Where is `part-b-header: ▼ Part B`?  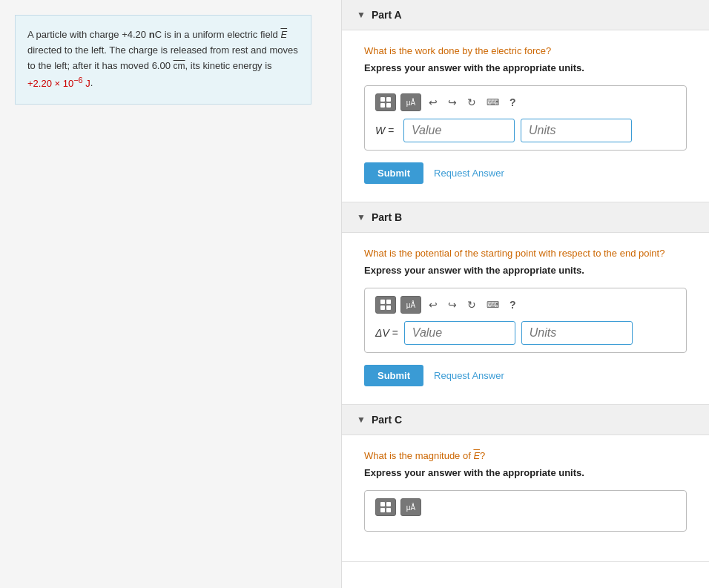
part-b-header: ▼ Part B is located at coordinates (525, 218).